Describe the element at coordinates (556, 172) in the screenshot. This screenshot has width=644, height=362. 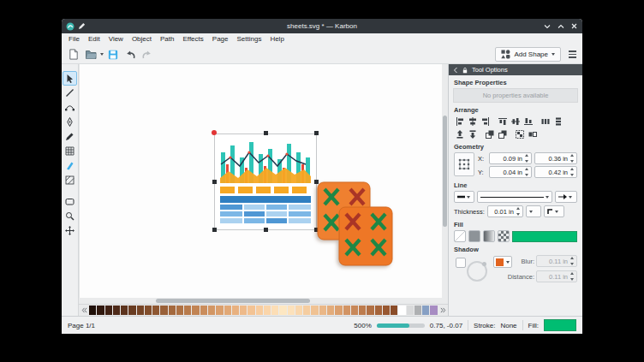
I see `geometry-height-input: 0.42 in` at that location.